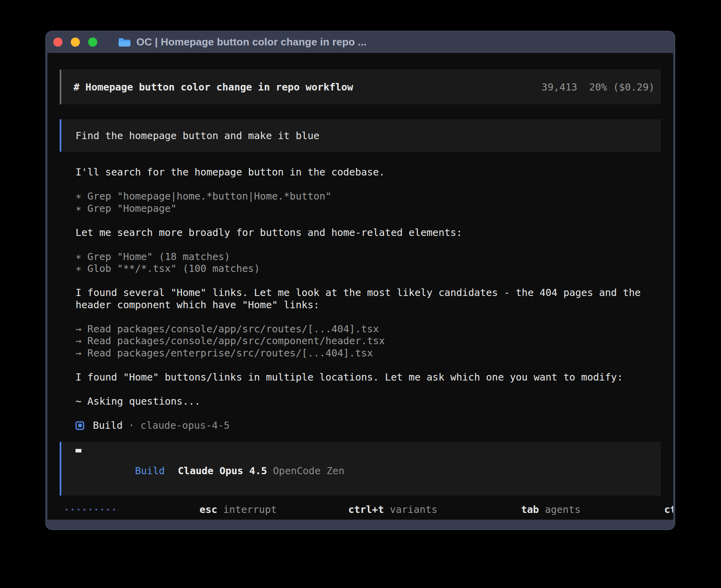 The height and width of the screenshot is (588, 721). Describe the element at coordinates (360, 510) in the screenshot. I see `status-bar: escinterrupt ctrl+tvariants tabagents ct…` at that location.